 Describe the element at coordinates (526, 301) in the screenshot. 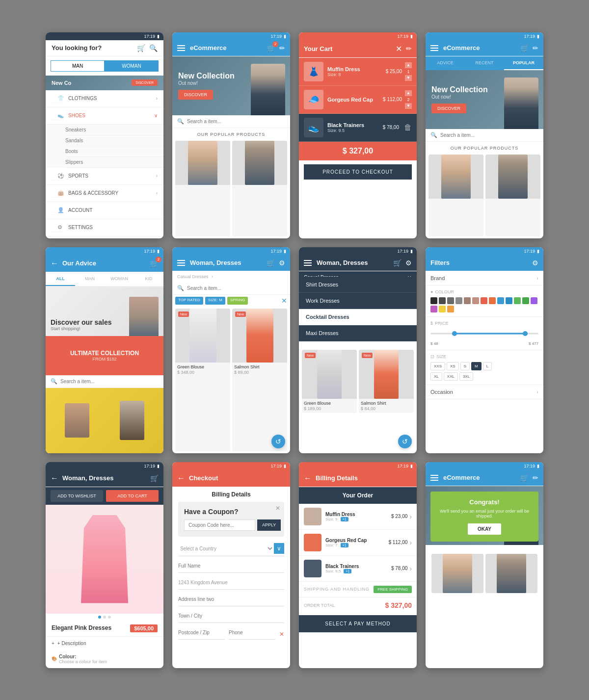

I see `color-darkgreen` at that location.